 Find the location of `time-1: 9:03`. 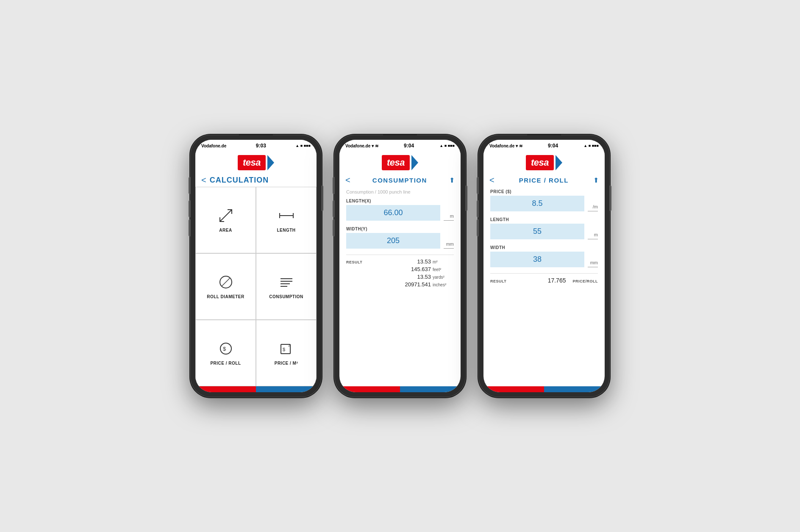

time-1: 9:03 is located at coordinates (261, 146).